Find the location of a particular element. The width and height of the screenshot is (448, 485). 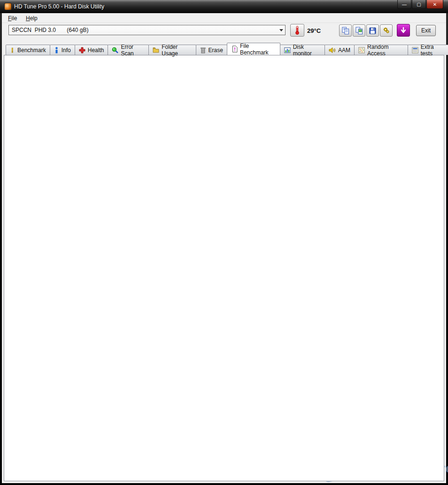

maximize-button: ▢ is located at coordinates (419, 5).